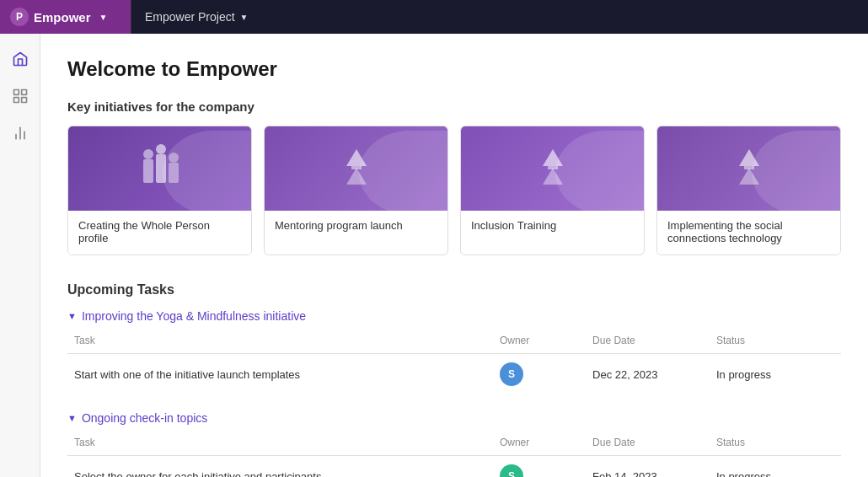 This screenshot has height=477, width=868. I want to click on brand-dropdown-arrow: ▼, so click(104, 17).